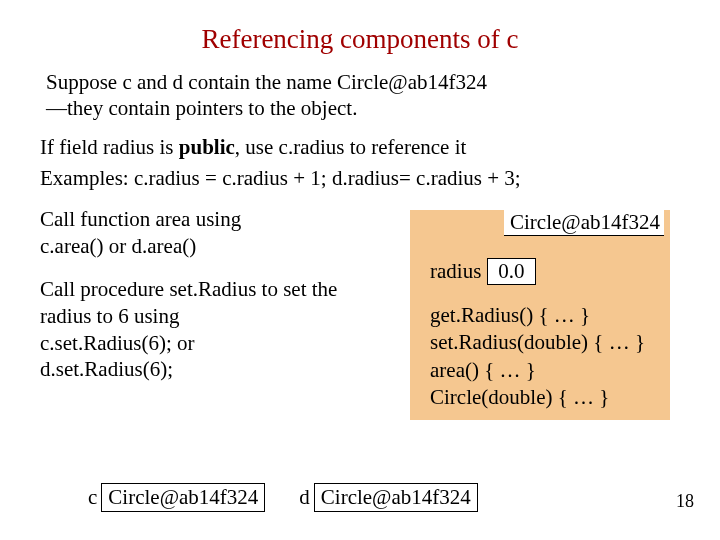 This screenshot has height=540, width=720. What do you see at coordinates (110, 147) in the screenshot?
I see `field-prefix: If field radius is` at bounding box center [110, 147].